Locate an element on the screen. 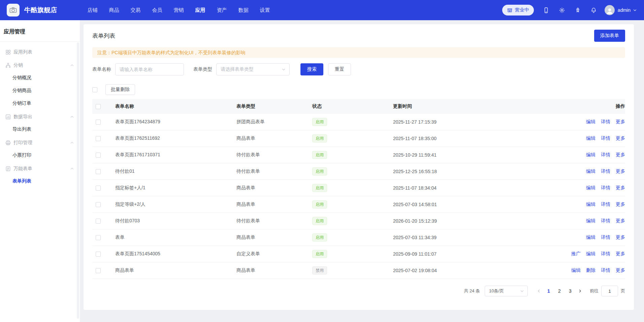 This screenshot has width=644, height=322. sidebar-group-distribution: 分销 is located at coordinates (40, 65).